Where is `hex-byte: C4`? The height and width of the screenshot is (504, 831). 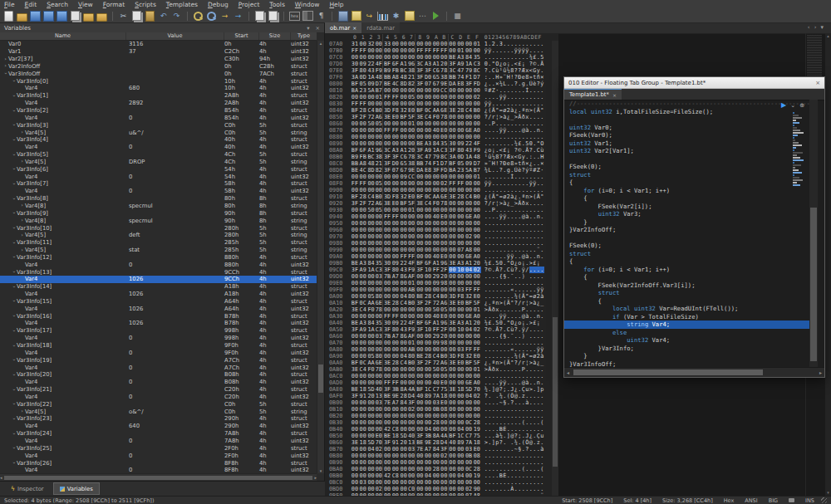 hex-byte: C4 is located at coordinates (371, 110).